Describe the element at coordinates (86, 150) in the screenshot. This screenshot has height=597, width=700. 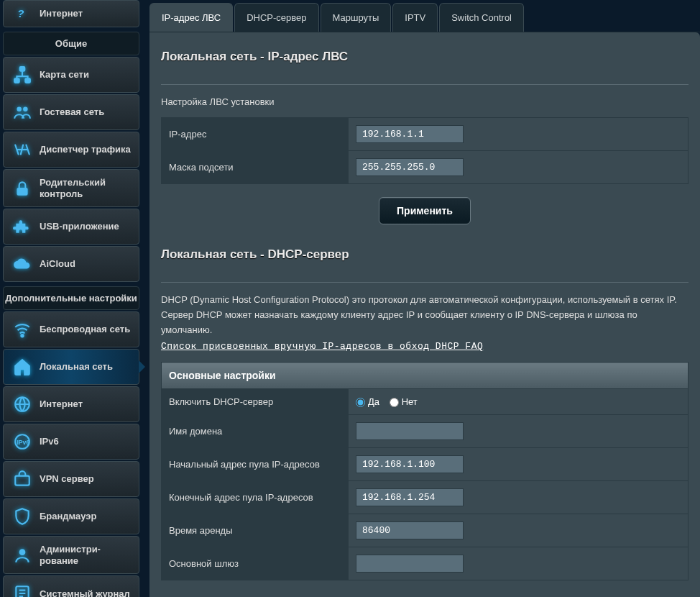
I see `sidebar-item-label: Диспетчер трафика` at that location.